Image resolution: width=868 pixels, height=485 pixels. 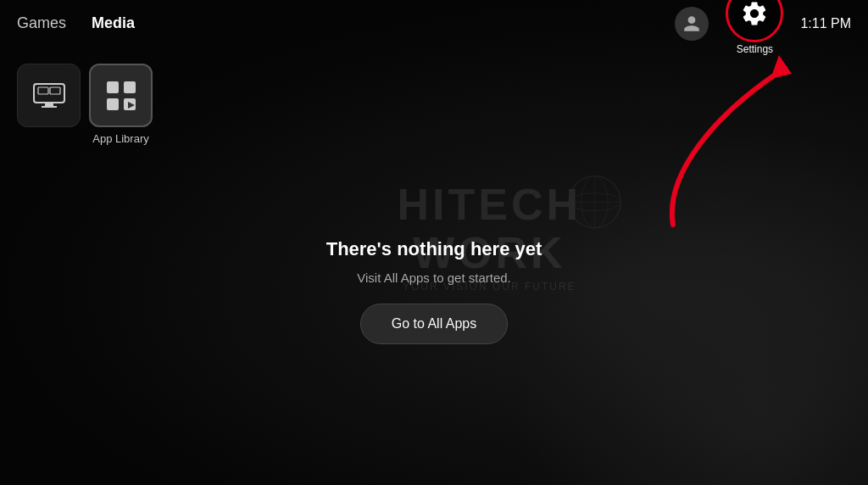 I want to click on goto-all-apps-button: Go to All Apps, so click(x=434, y=324).